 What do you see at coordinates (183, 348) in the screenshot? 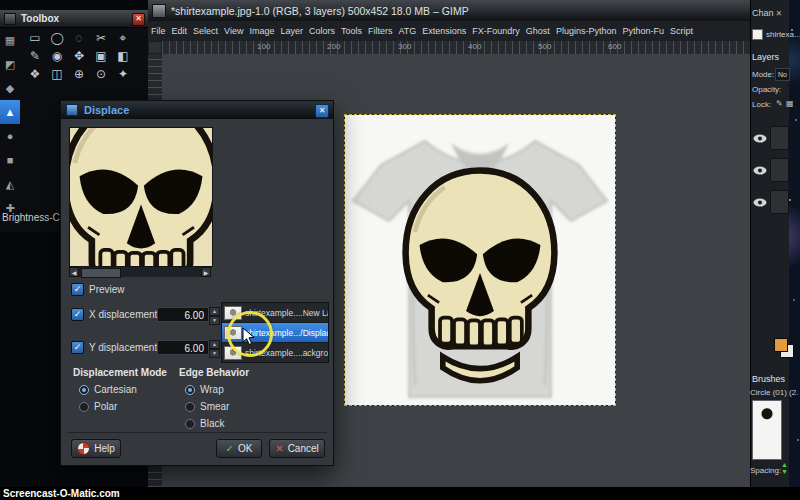
I see `y-displacement-input: 6.00` at bounding box center [183, 348].